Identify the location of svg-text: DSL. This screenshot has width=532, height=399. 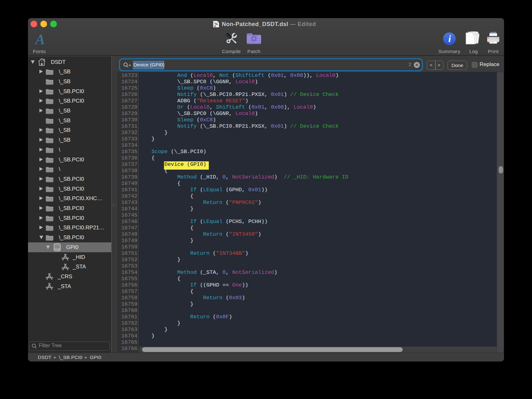
(215, 26).